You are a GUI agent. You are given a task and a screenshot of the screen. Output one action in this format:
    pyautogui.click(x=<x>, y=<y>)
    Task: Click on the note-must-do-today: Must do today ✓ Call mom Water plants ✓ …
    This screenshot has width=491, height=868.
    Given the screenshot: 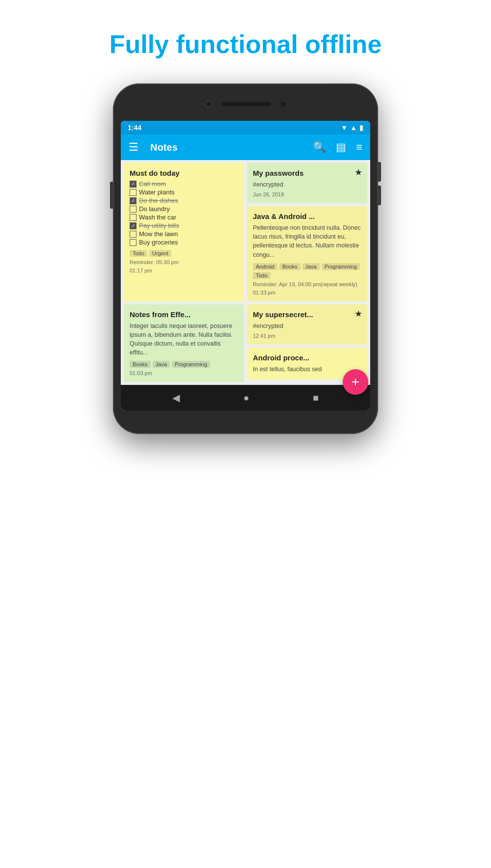 What is the action you would take?
    pyautogui.click(x=184, y=232)
    